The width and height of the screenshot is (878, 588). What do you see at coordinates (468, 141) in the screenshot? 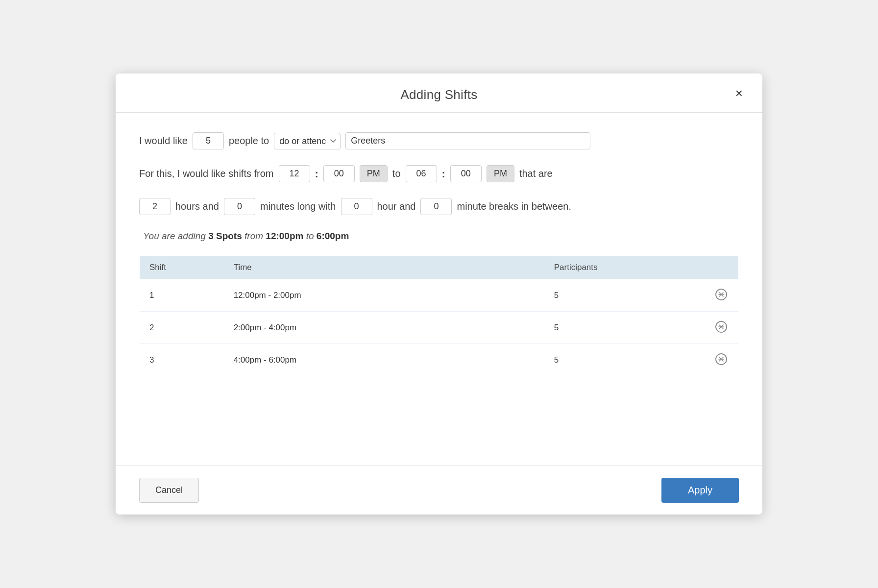
I see `task-name-input` at bounding box center [468, 141].